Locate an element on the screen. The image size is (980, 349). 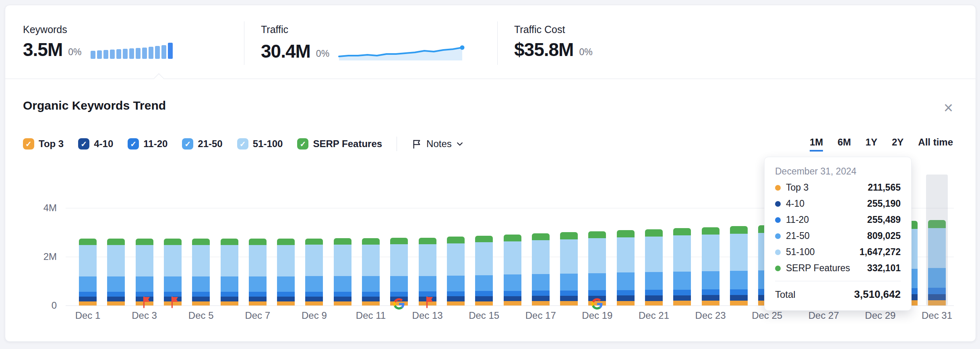
hover-highlight-band is located at coordinates (937, 240).